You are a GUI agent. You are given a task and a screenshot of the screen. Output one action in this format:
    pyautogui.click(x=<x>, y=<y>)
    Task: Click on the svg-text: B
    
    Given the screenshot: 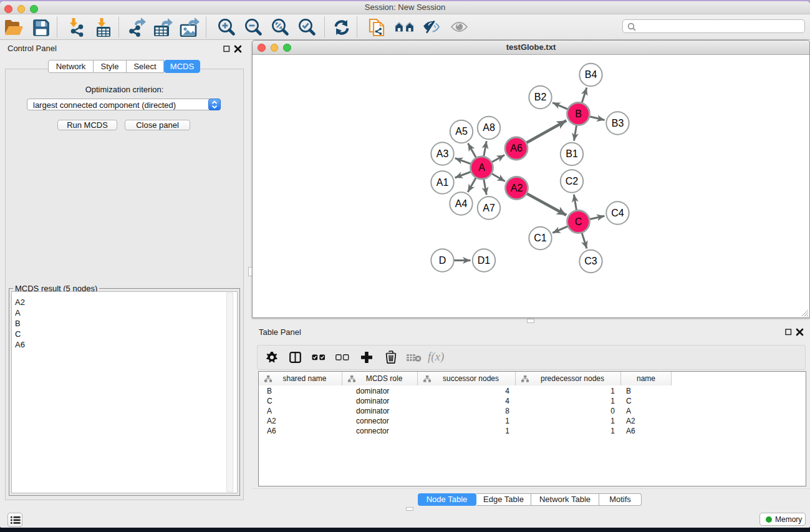 What is the action you would take?
    pyautogui.click(x=579, y=114)
    